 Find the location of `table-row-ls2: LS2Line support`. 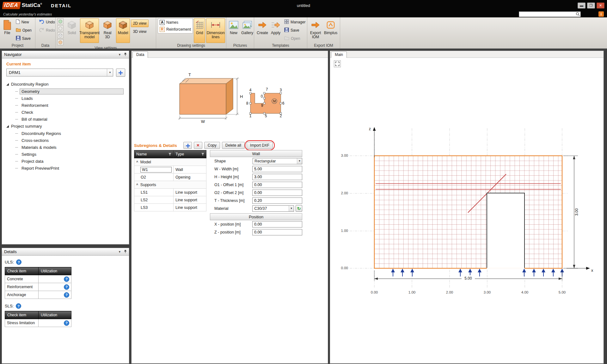

table-row-ls2: LS2Line support is located at coordinates (170, 200).